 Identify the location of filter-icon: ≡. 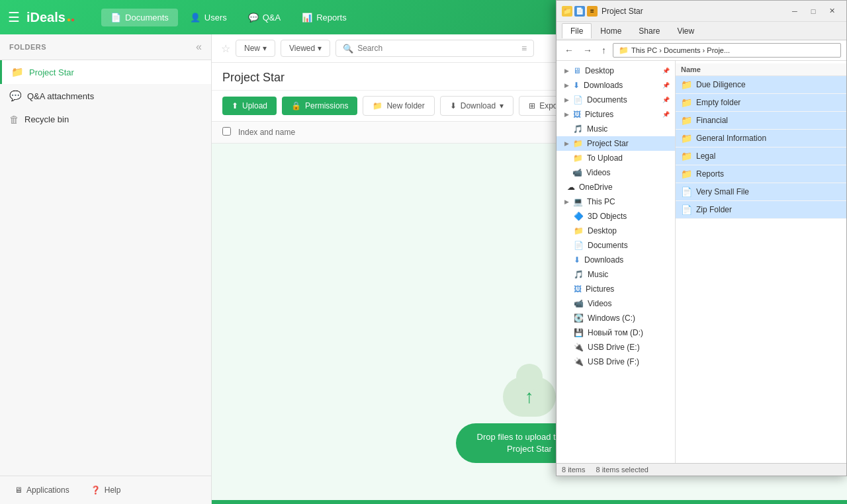
(524, 48).